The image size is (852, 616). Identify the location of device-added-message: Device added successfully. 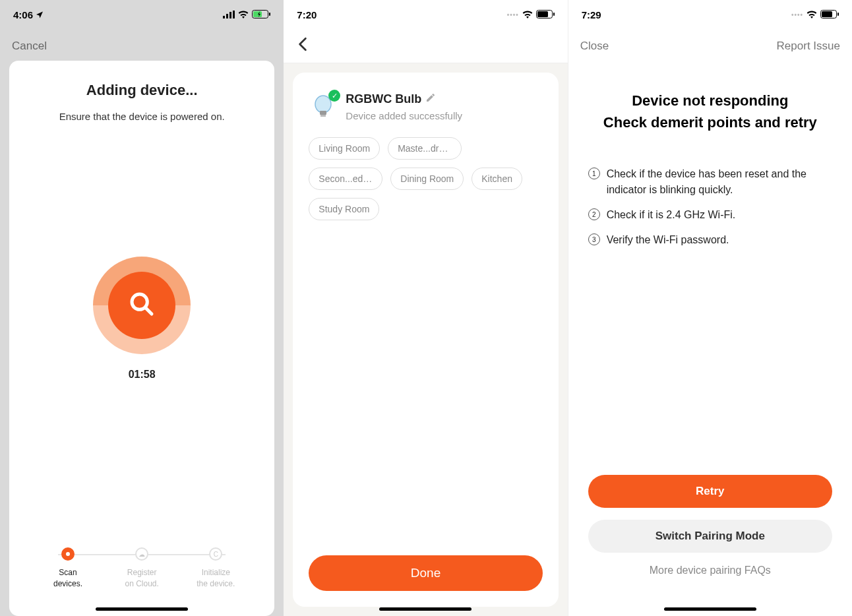
(444, 116).